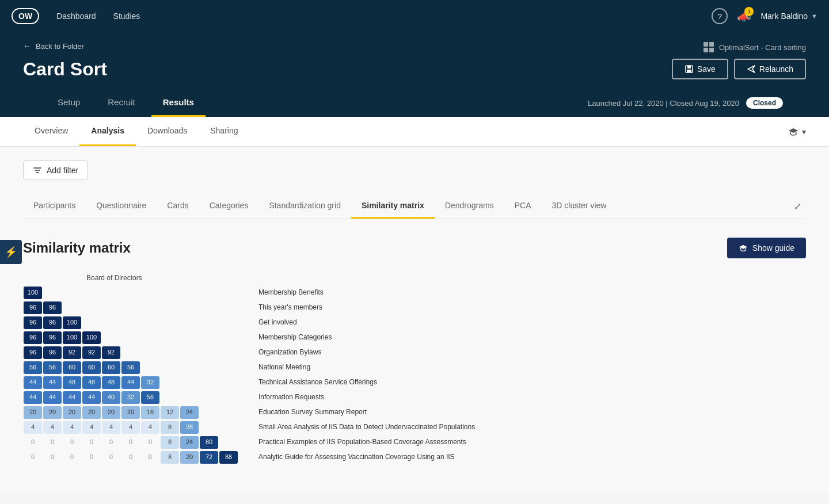 The height and width of the screenshot is (504, 829). I want to click on matrix-cell: 16, so click(150, 413).